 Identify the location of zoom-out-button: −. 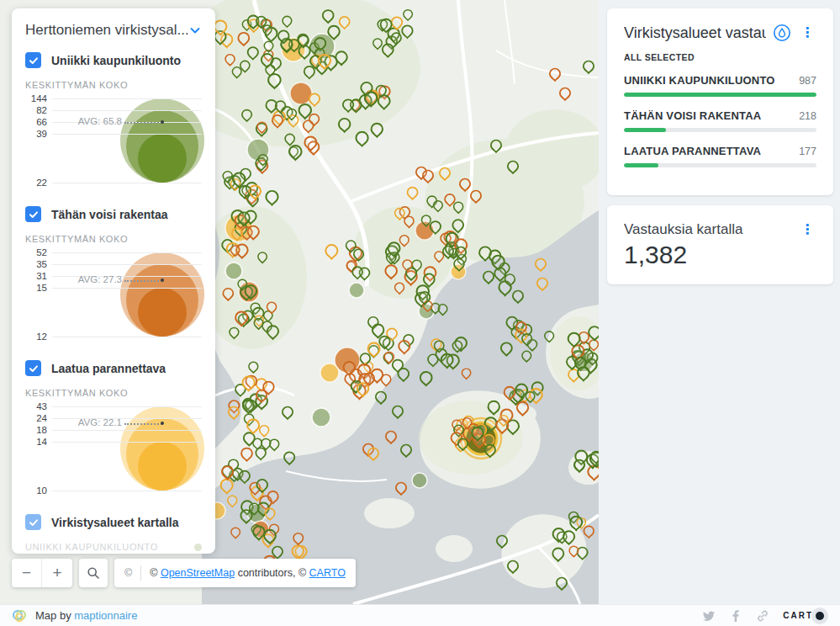
(27, 573).